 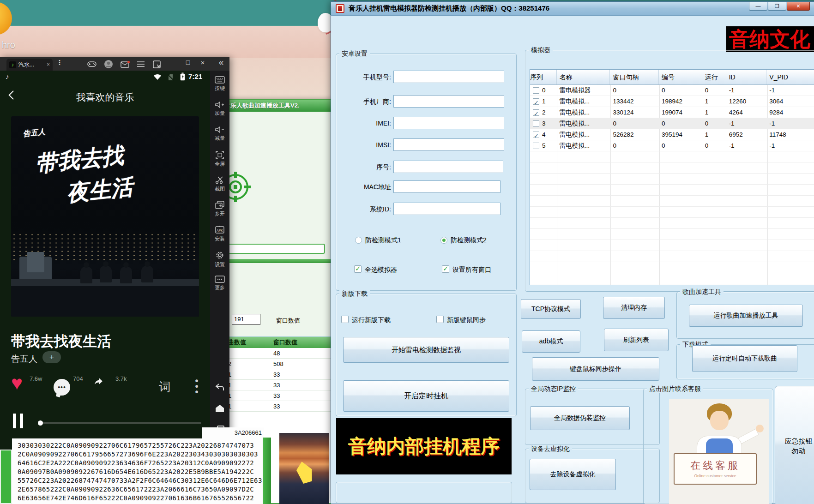 What do you see at coordinates (355, 294) in the screenshot?
I see `new-download-label: 新版下载` at bounding box center [355, 294].